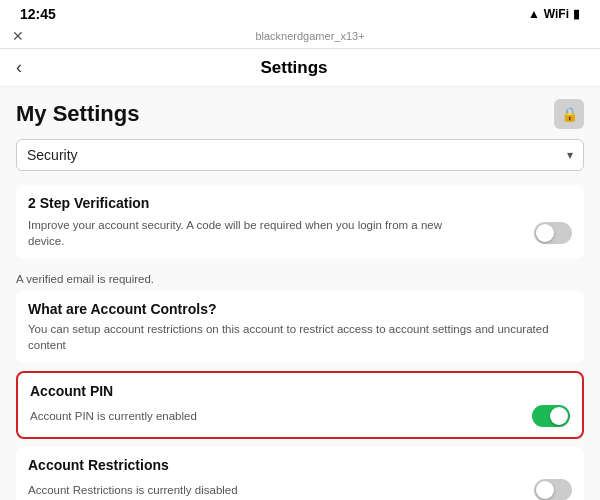  Describe the element at coordinates (554, 14) in the screenshot. I see `status-icons: ▲ WiFi ▮` at that location.